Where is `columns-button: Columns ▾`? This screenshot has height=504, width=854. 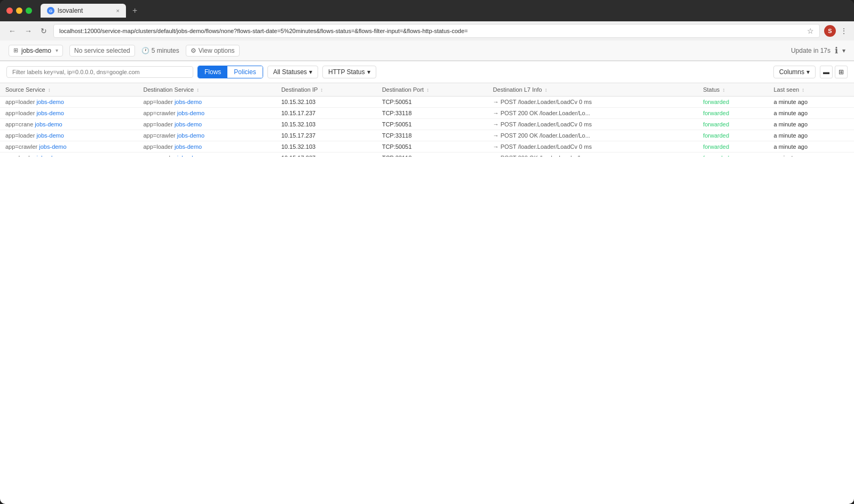 columns-button: Columns ▾ is located at coordinates (794, 72).